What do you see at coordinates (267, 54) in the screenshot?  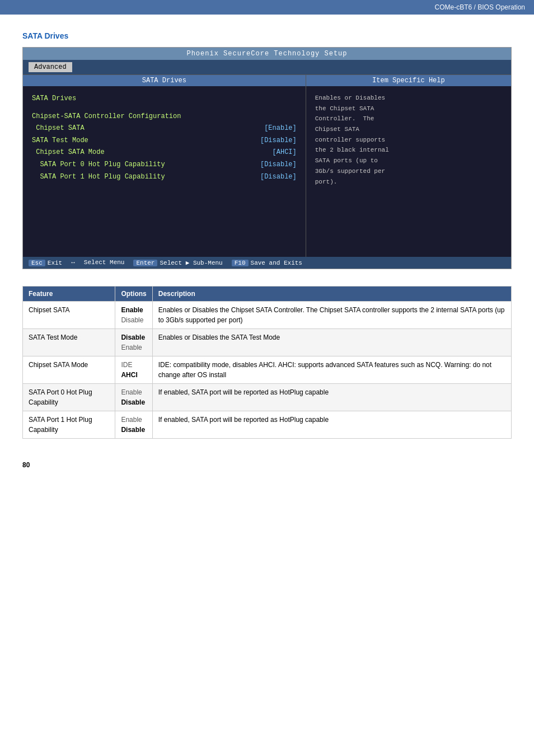 I see `bios-title-bar: Phoenix SecureCore Technology Setup` at bounding box center [267, 54].